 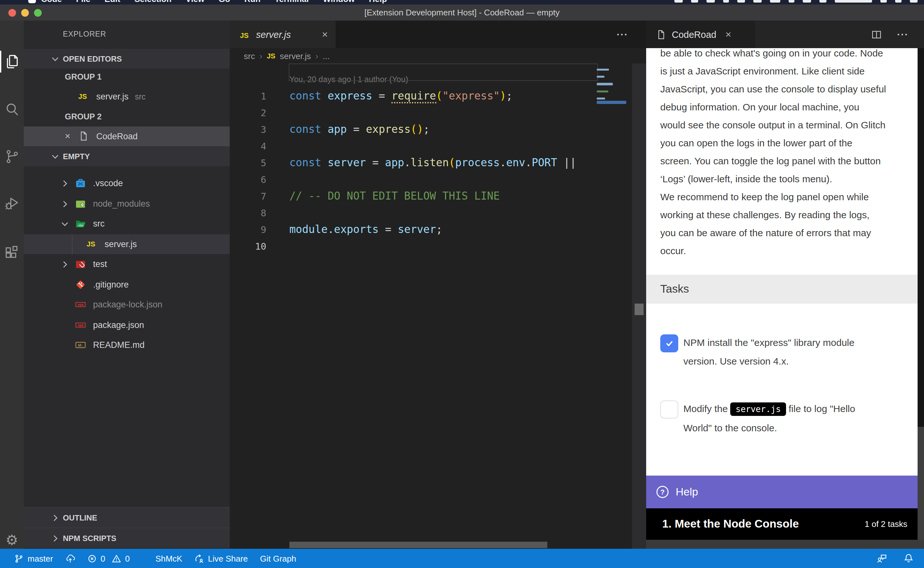 What do you see at coordinates (357, 129) in the screenshot?
I see `code-token: =` at bounding box center [357, 129].